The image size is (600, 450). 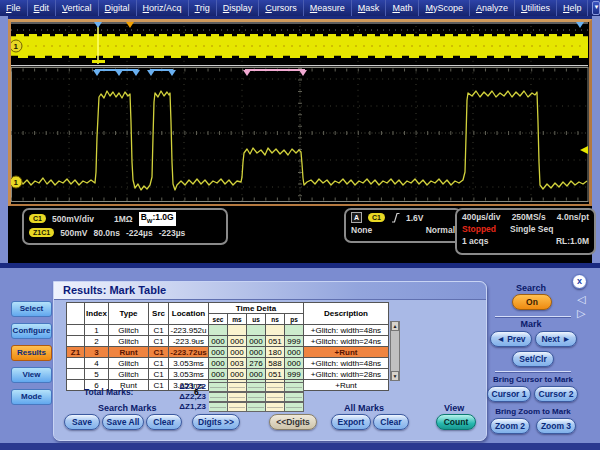 I want to click on menu-item-horizacq: Horiz/Acq, so click(x=163, y=8).